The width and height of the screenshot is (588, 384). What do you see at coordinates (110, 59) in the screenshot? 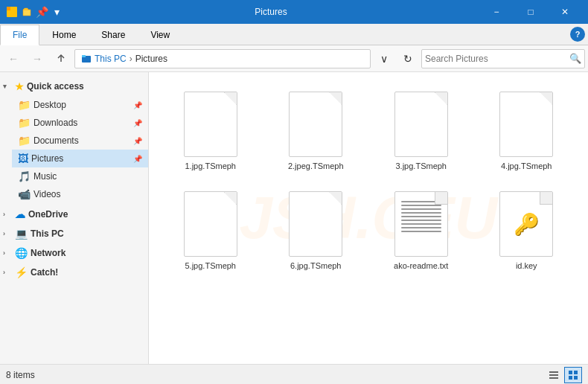
I see `path-thispc: This PC` at bounding box center [110, 59].